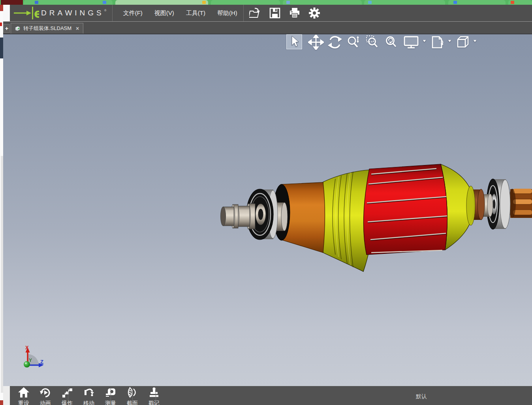  What do you see at coordinates (275, 13) in the screenshot?
I see `save-button` at bounding box center [275, 13].